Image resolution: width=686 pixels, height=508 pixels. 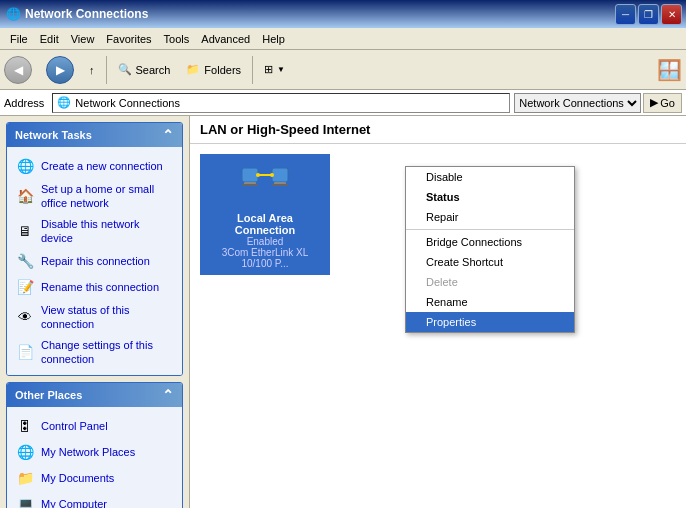 I want to click on content-header: LAN or High-Speed Internet, so click(x=438, y=130).